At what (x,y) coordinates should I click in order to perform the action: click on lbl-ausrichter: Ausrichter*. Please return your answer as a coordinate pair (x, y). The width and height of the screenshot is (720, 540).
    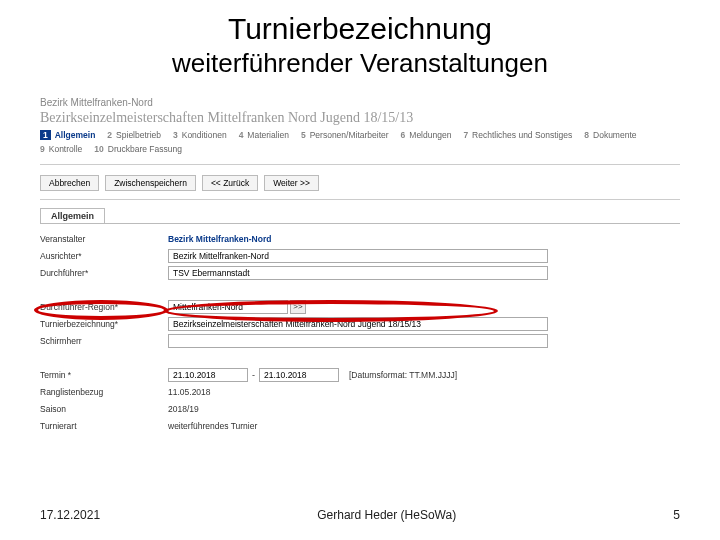
    Looking at the image, I should click on (104, 256).